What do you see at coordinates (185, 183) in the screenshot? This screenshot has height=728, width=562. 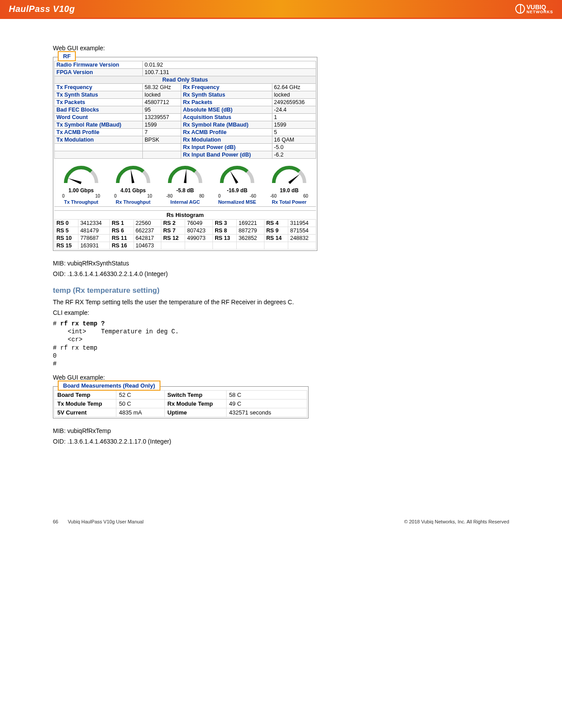 I see `gauge-row: 1.00 Gbps010Tx Throughput4.01 Gbps010Rx …` at bounding box center [185, 183].